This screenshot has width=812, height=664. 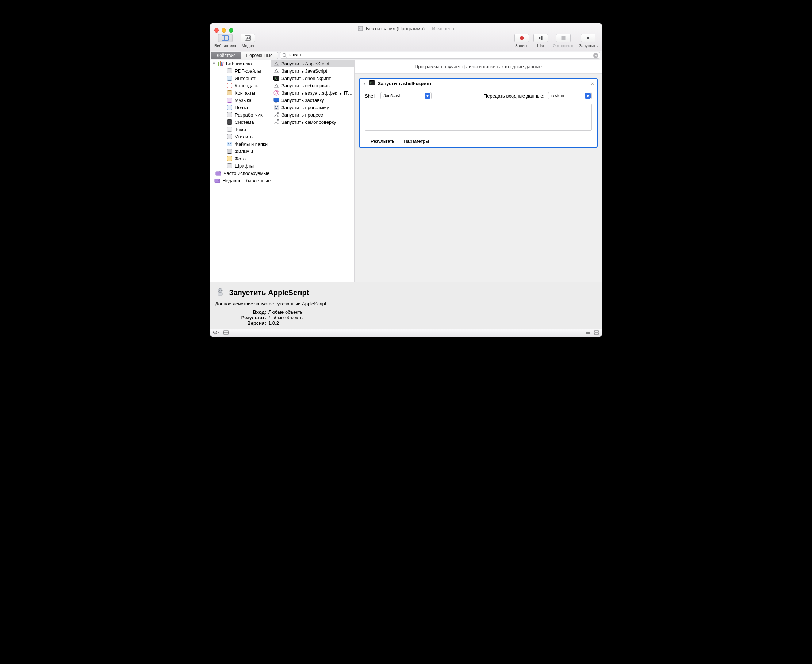 I want to click on workflow-column: Программа получает файлы и папки как вхо…, so click(x=478, y=171).